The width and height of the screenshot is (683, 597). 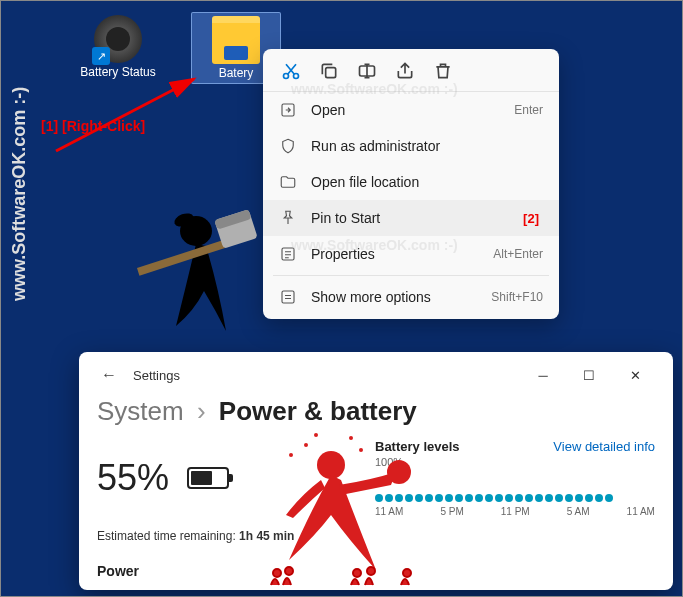 I want to click on menu-item-open-location: Open file location, so click(x=411, y=182).